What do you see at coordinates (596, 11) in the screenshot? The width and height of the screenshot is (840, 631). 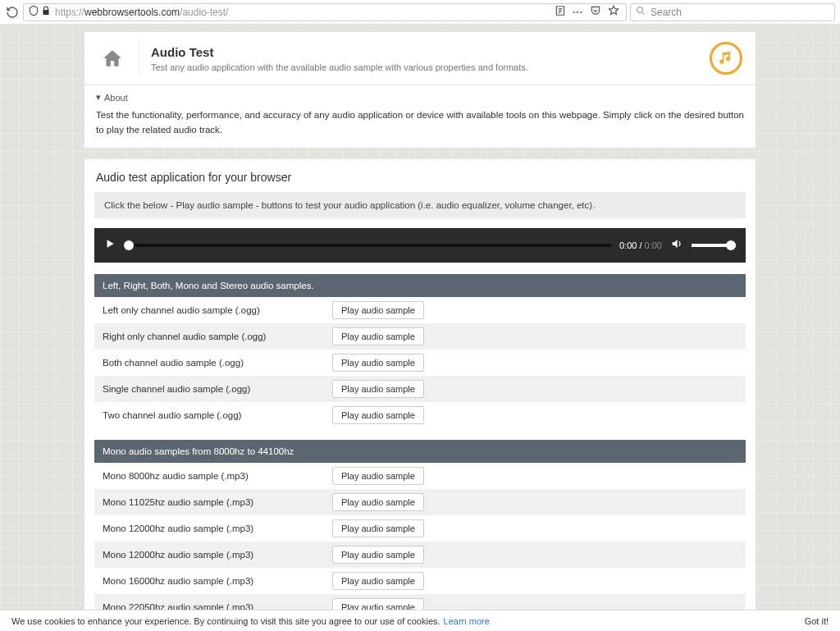 I see `pocket-icon` at bounding box center [596, 11].